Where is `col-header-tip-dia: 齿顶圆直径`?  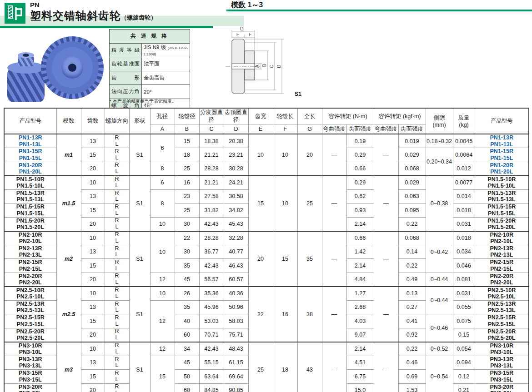 col-header-tip-dia: 齿顶圆直径 is located at coordinates (236, 116).